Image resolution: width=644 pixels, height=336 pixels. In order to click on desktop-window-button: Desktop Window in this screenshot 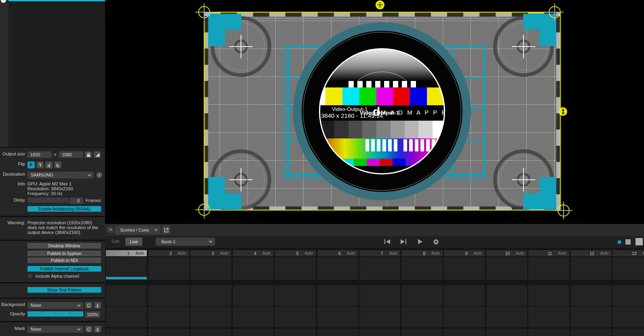, I will do `click(64, 246)`.